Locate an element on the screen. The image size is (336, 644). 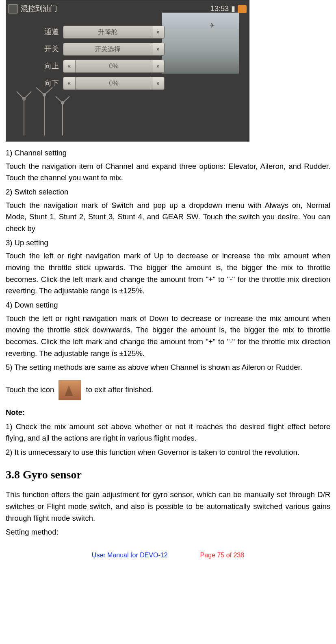
footer-page-number: Page 75 of 238 is located at coordinates (223, 556).